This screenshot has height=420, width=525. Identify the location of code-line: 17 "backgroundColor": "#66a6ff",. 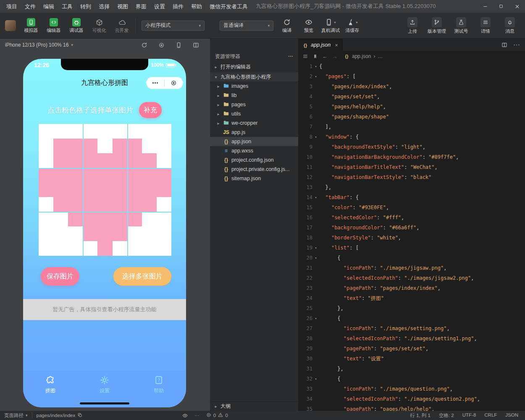
(412, 228).